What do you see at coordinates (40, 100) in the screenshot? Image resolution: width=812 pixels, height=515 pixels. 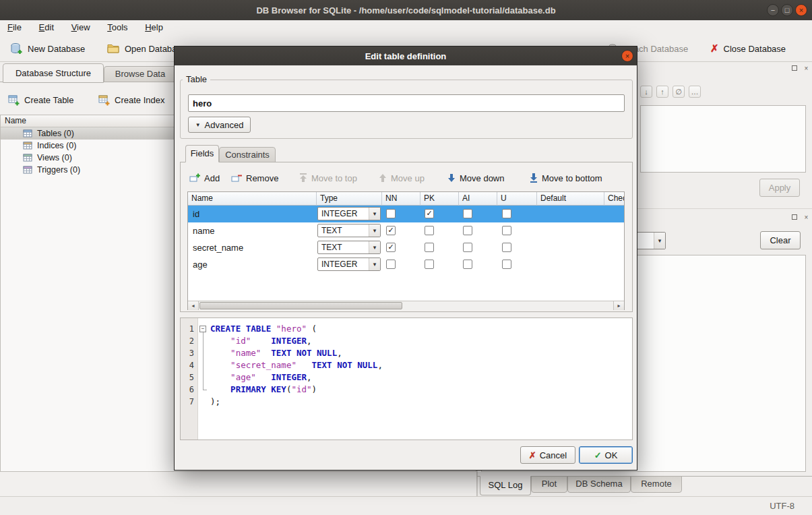 I see `create-table-button: Create Table` at bounding box center [40, 100].